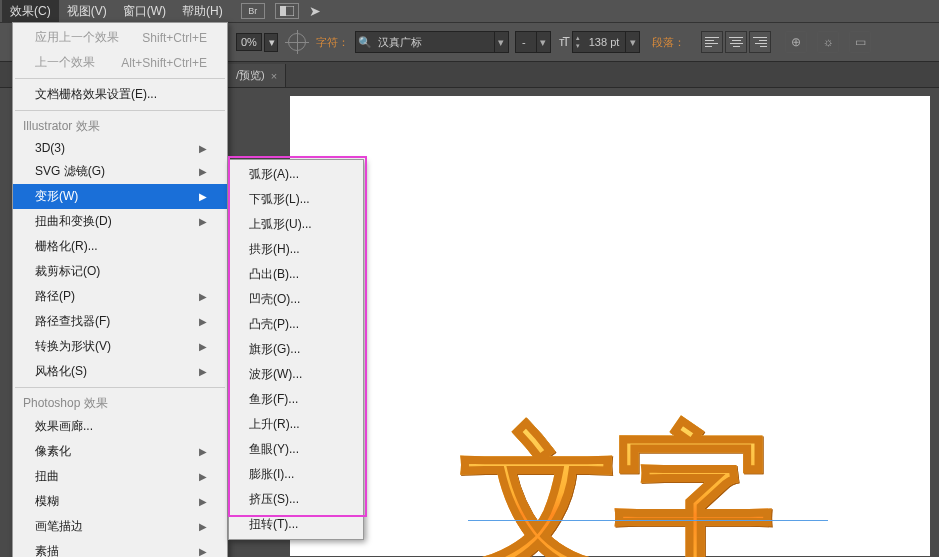 The image size is (939, 557). Describe the element at coordinates (53, 452) in the screenshot. I see `menu-item-label: 像素化` at that location.